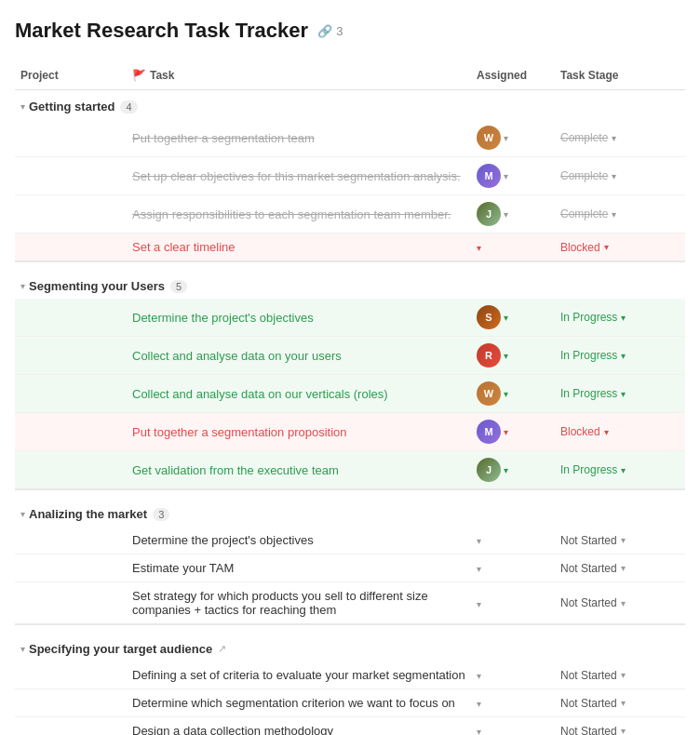 This screenshot has height=735, width=700. I want to click on task-cell: Set up clear objectives for this market …, so click(299, 177).